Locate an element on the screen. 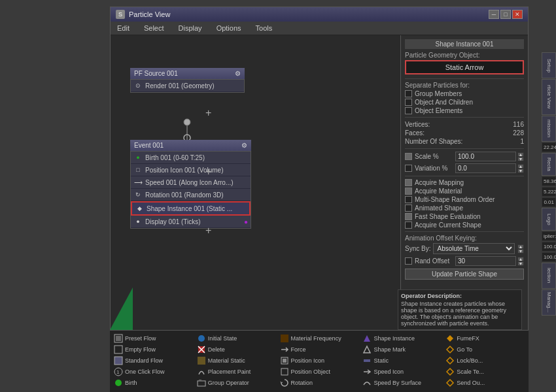 The image size is (556, 392). object-children-label: Object And Children is located at coordinates (443, 102).